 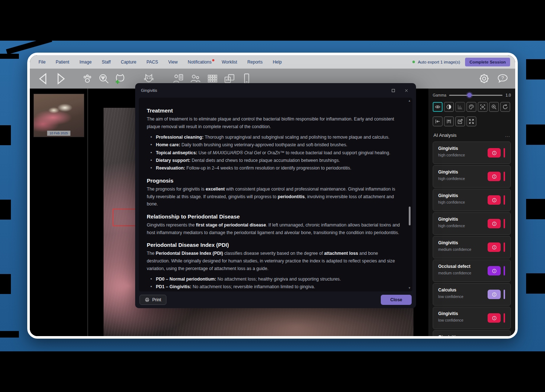 I want to click on bullet-text: PD1 – Gingivitis: No attachment loss; re…, so click(x=235, y=287).